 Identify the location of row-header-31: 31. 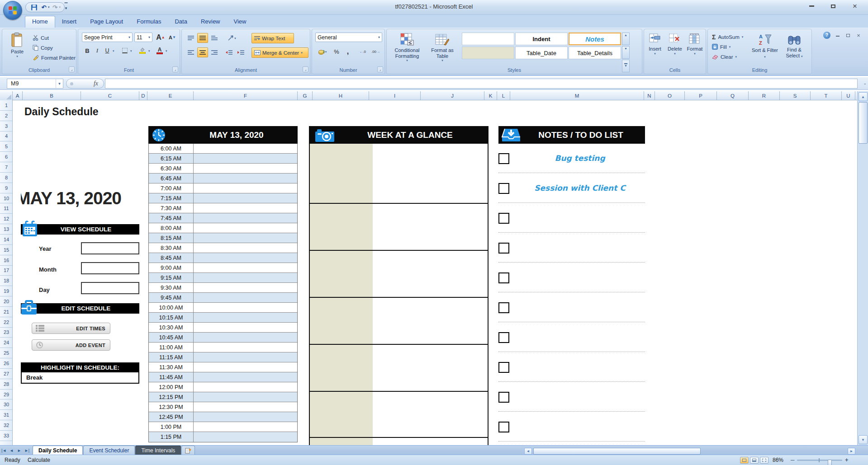
(6, 415).